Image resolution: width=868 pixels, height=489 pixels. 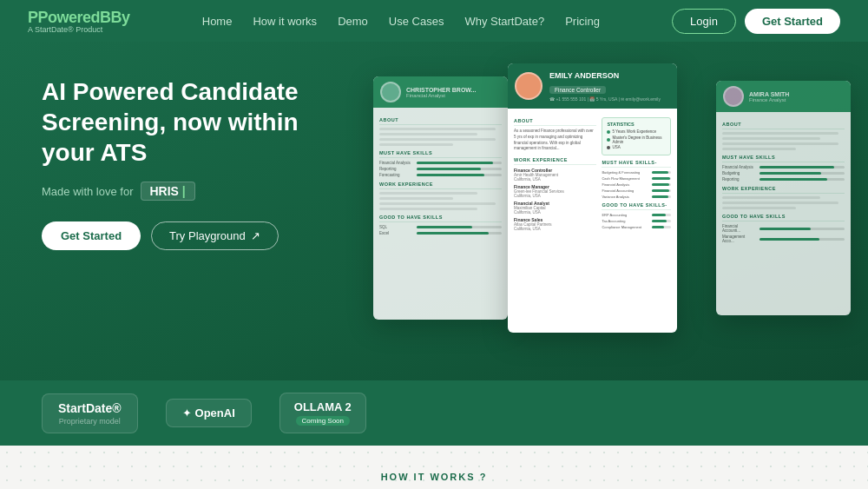 I want to click on navbar: PPoweredBBy A StartDate® Product Home Ho…, so click(x=434, y=21).